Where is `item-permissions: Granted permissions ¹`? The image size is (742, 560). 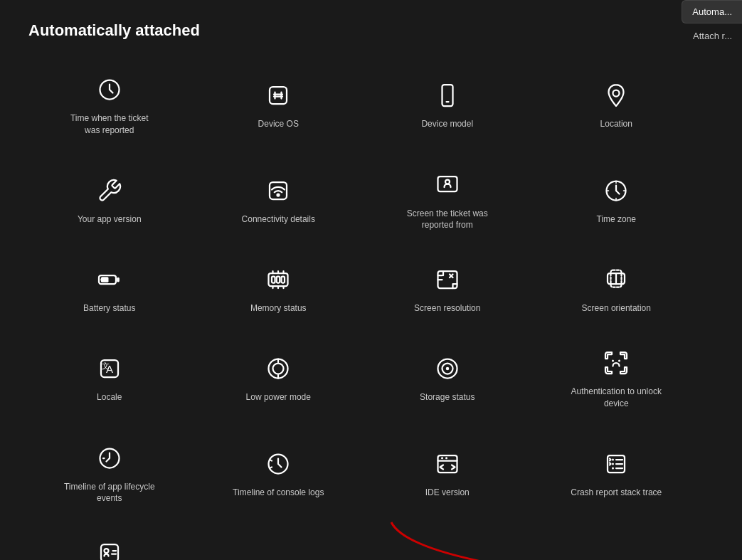 item-permissions: Granted permissions ¹ is located at coordinates (110, 542).